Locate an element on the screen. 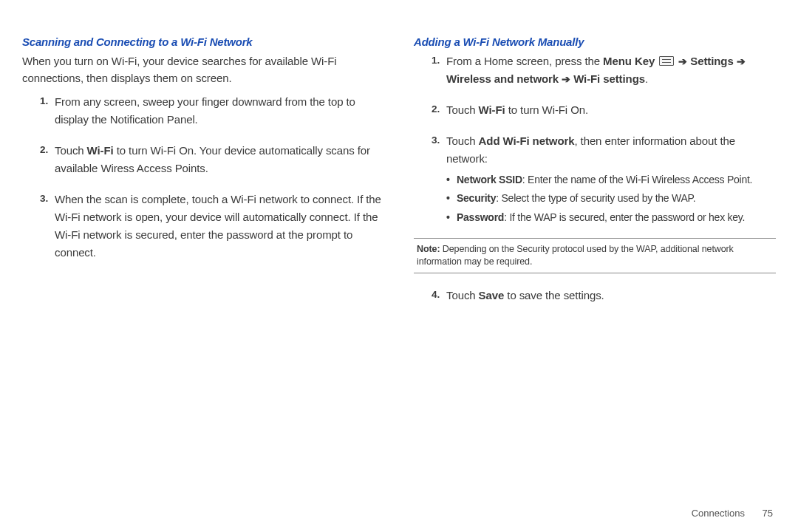 The image size is (798, 532). sub-list-item: Security: Select the type of security us… is located at coordinates (611, 198).